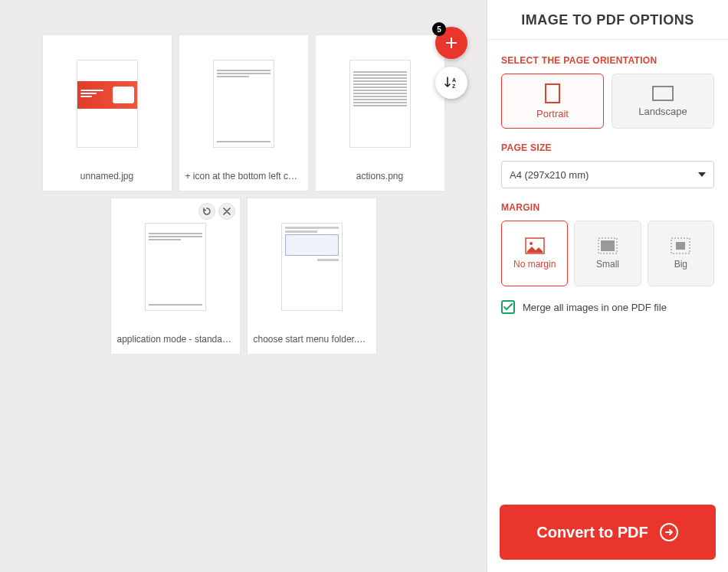 This screenshot has width=728, height=572. I want to click on file-count-badge: 5, so click(439, 29).